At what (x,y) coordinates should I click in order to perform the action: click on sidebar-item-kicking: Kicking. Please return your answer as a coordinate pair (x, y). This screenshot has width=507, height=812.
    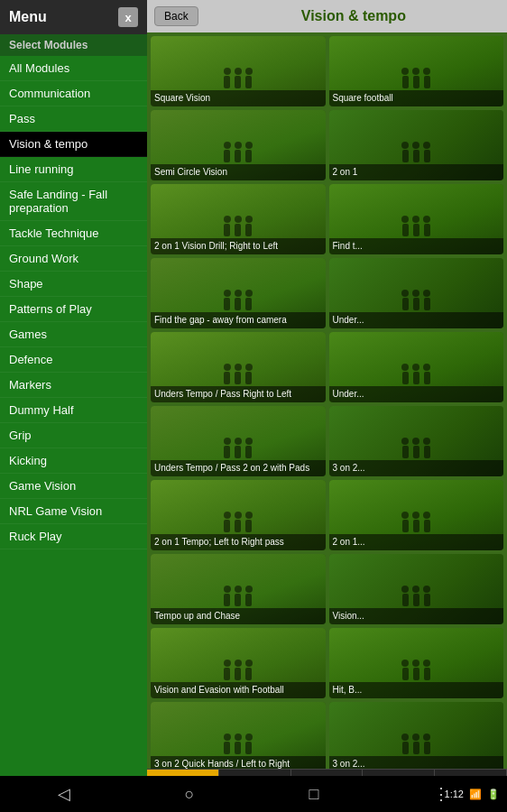
    Looking at the image, I should click on (74, 461).